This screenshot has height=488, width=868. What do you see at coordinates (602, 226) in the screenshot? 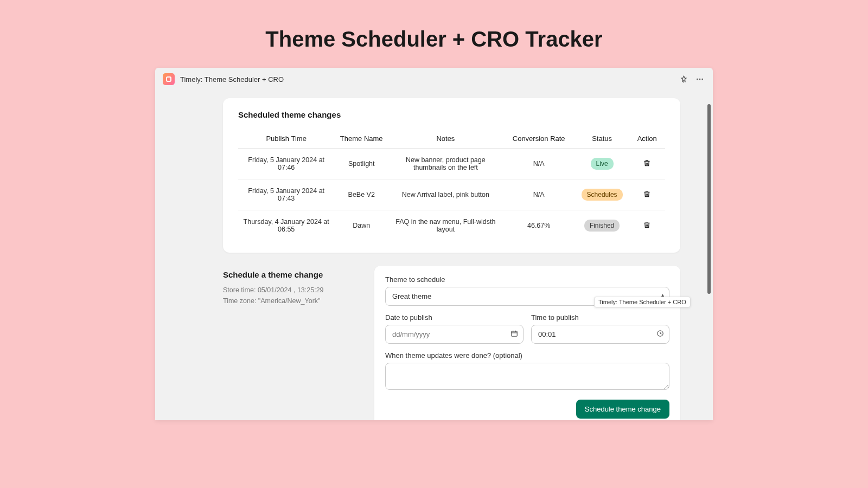
I see `cell-status: Finished` at bounding box center [602, 226].